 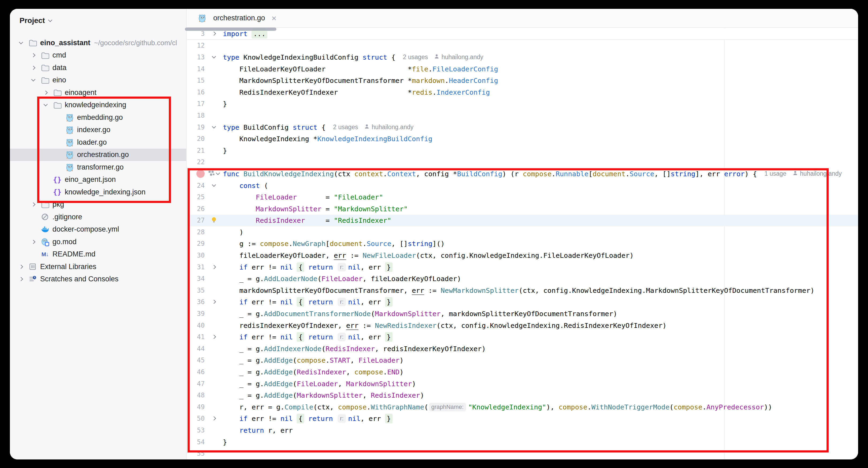 What do you see at coordinates (212, 174) in the screenshot?
I see `graph-icon` at bounding box center [212, 174].